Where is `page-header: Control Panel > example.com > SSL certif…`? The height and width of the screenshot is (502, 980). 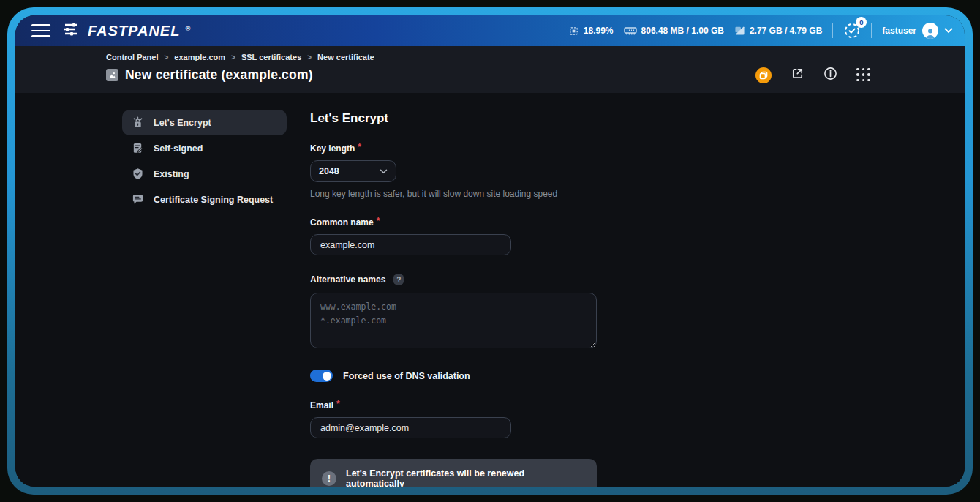
page-header: Control Panel > example.com > SSL certif… is located at coordinates (490, 70).